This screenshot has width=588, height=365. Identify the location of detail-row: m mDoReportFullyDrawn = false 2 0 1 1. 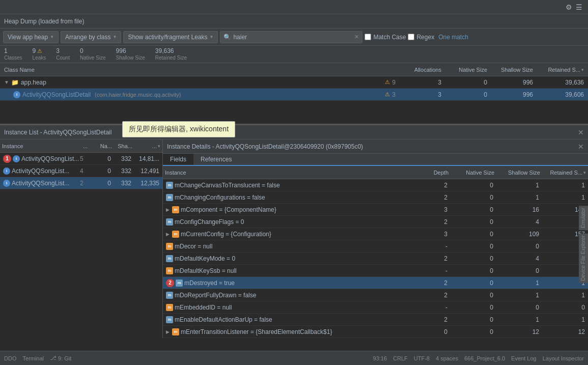
(376, 295).